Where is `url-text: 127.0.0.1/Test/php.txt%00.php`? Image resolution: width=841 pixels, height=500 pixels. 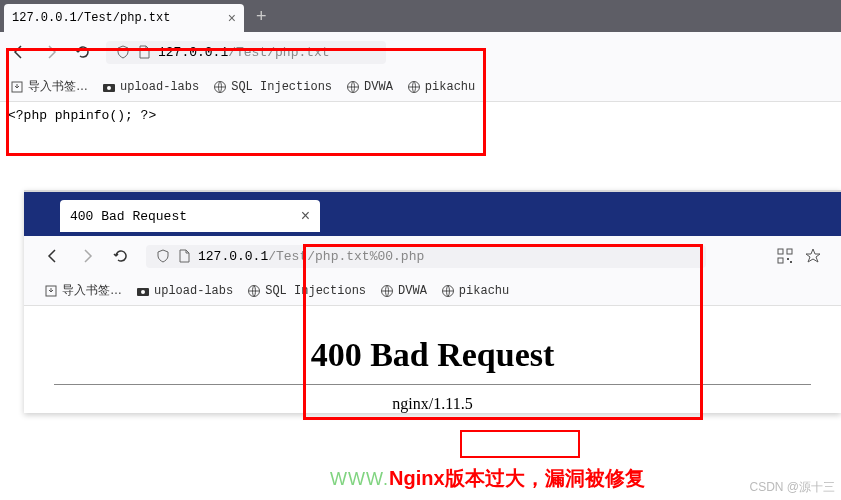 url-text: 127.0.0.1/Test/php.txt%00.php is located at coordinates (311, 256).